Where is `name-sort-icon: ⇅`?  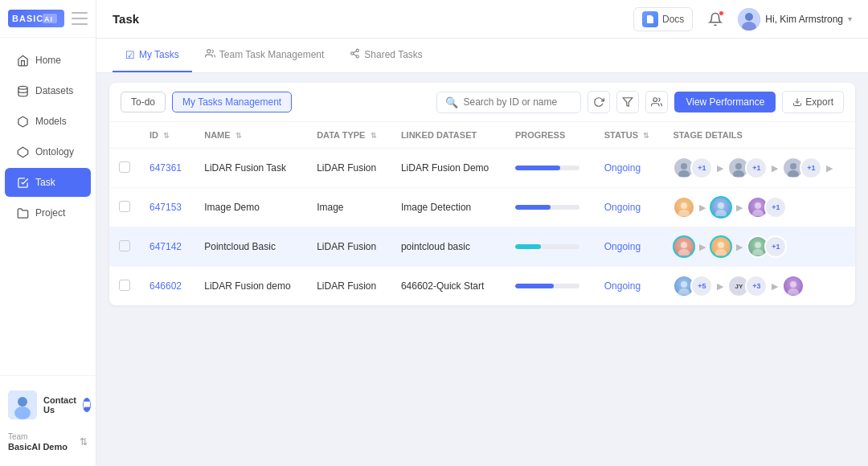 name-sort-icon: ⇅ is located at coordinates (239, 136).